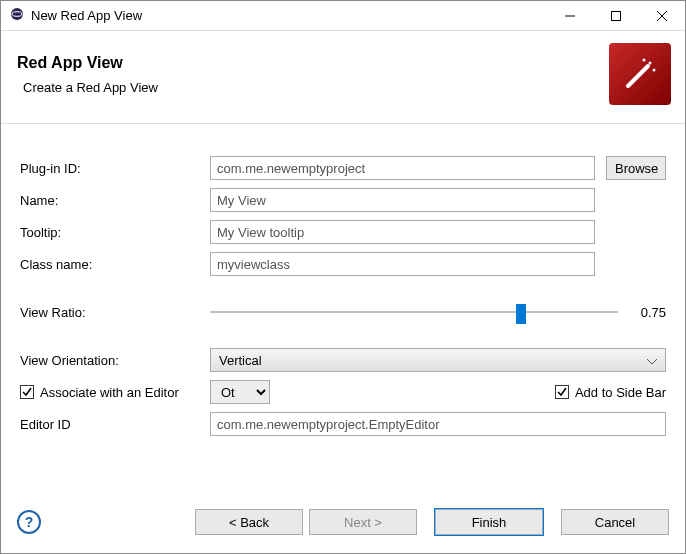 The width and height of the screenshot is (686, 554). What do you see at coordinates (29, 522) in the screenshot?
I see `help-button: ?` at bounding box center [29, 522].